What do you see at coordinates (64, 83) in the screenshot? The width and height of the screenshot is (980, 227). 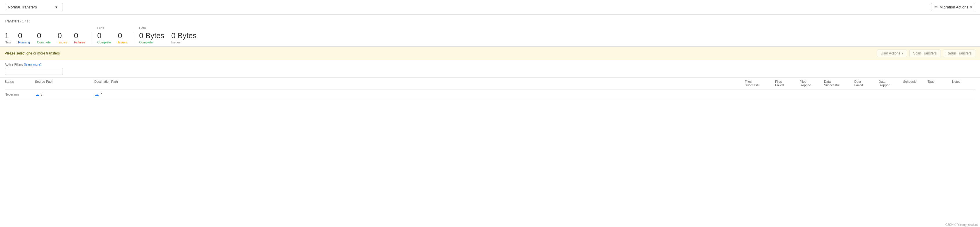 I see `col-source-path: Source Path` at bounding box center [64, 83].